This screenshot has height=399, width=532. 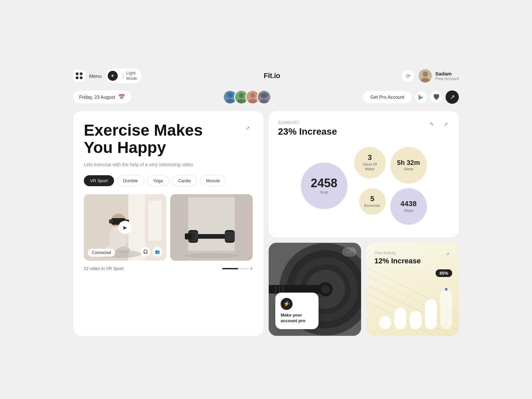 What do you see at coordinates (411, 97) in the screenshot?
I see `pro-section: Get Pro Account ↗` at bounding box center [411, 97].